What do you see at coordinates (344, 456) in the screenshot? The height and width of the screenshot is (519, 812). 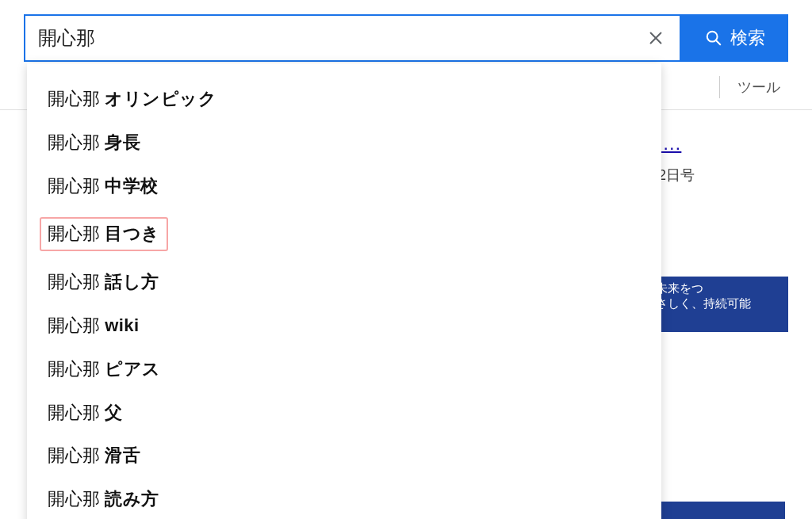 I see `suggestion-item: 開心那 滑舌` at bounding box center [344, 456].